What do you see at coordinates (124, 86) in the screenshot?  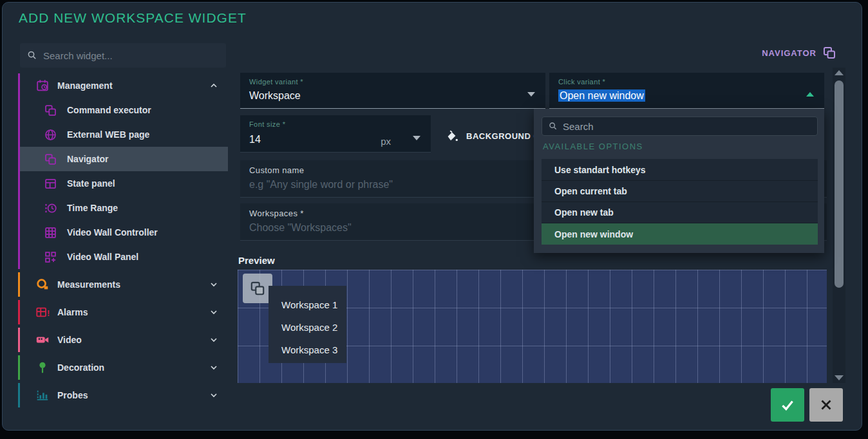 I see `sidebar-group-header-management: Management` at bounding box center [124, 86].